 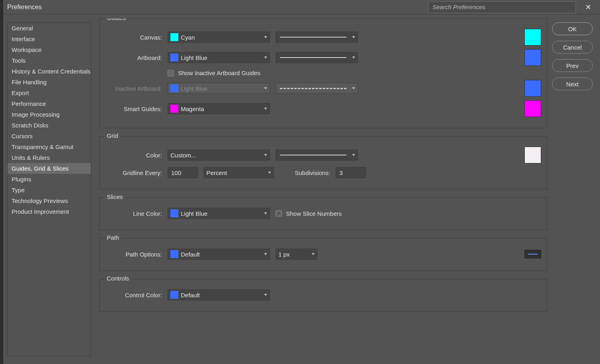 I want to click on path-title: Path, so click(x=113, y=237).